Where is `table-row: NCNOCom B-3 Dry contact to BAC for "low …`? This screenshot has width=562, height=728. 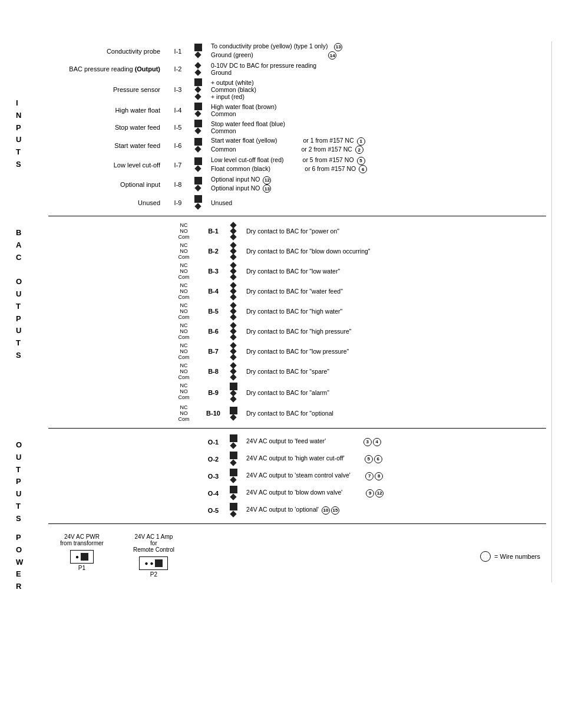 table-row: NCNOCom B-3 Dry contact to BAC for "low … is located at coordinates (297, 271).